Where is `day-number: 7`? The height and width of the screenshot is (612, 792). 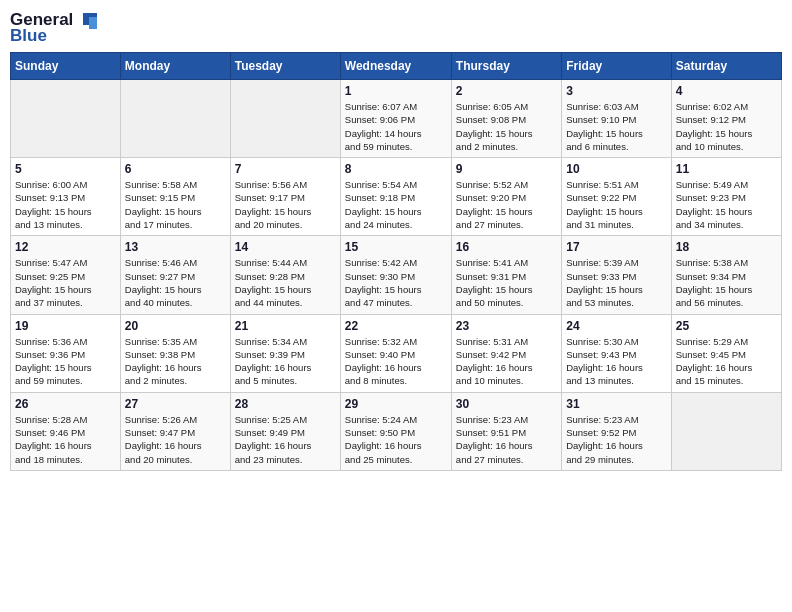 day-number: 7 is located at coordinates (286, 169).